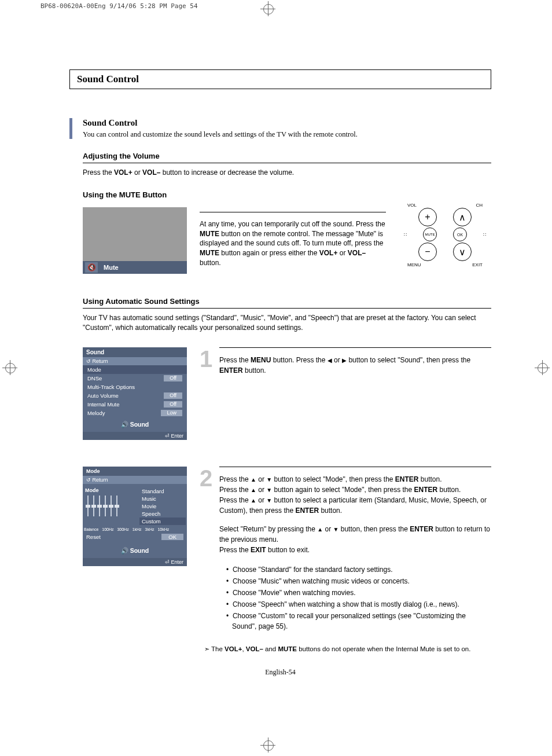  Describe the element at coordinates (111, 267) in the screenshot. I see `mute-banner-label: Mute` at that location.